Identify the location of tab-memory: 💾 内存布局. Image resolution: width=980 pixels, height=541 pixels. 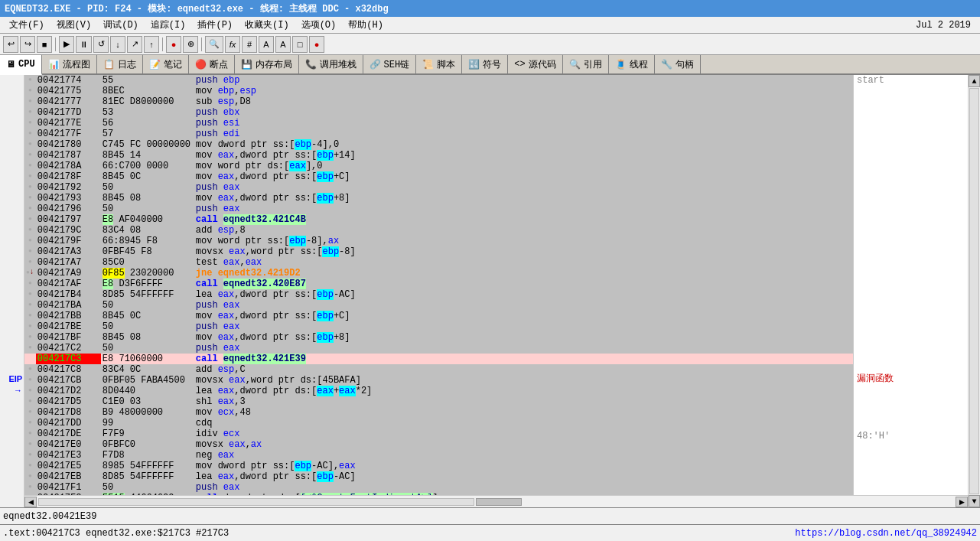
(267, 64).